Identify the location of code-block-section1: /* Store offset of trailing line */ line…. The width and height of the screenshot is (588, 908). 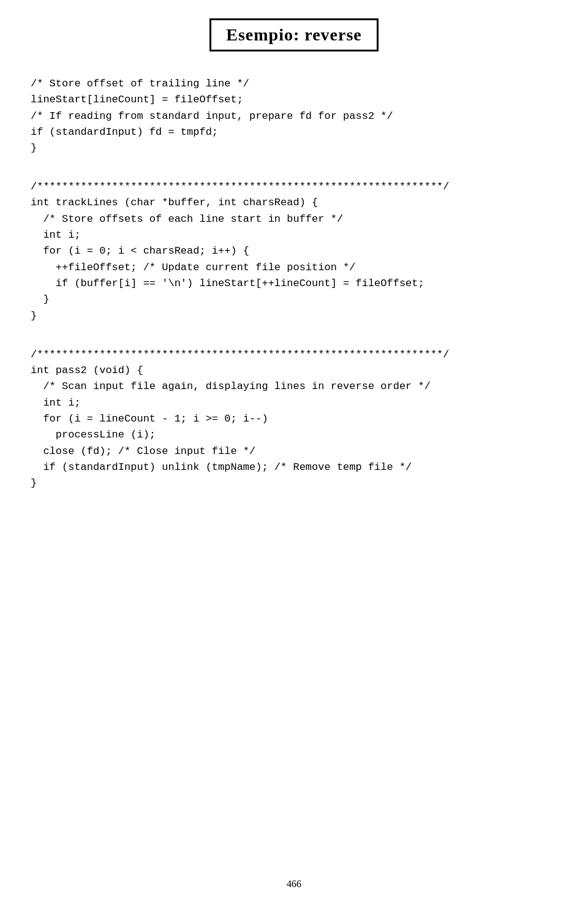
(294, 116).